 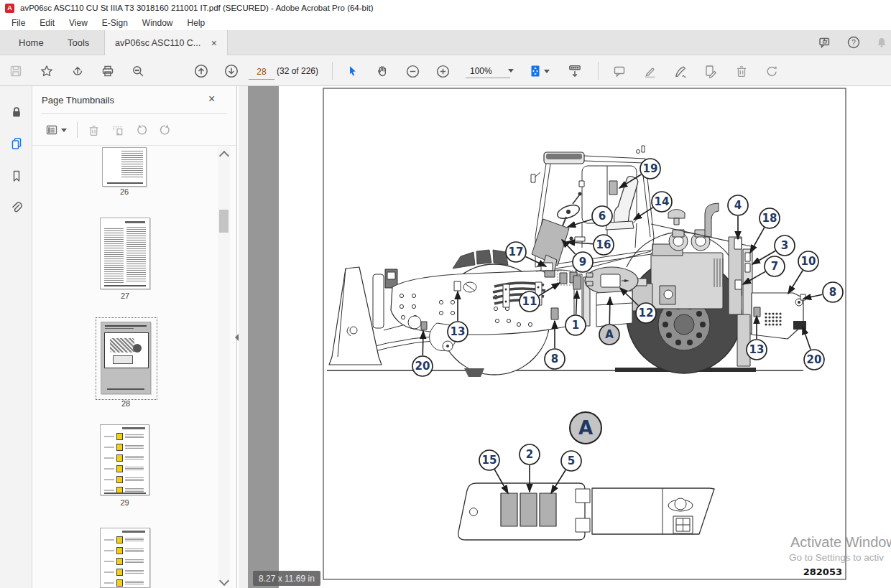 I want to click on svg-text: 10, so click(x=809, y=261).